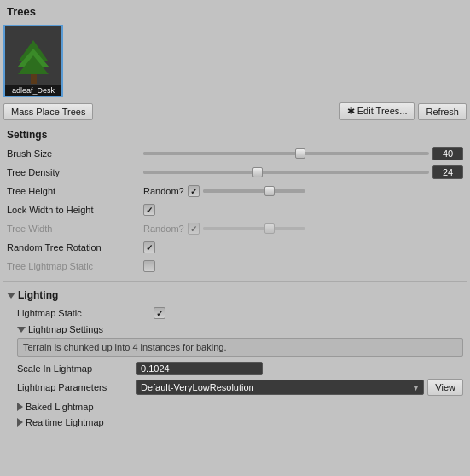 This screenshot has height=476, width=470. What do you see at coordinates (75, 247) in the screenshot?
I see `random-rotation-label: Random Tree Rotation` at bounding box center [75, 247].